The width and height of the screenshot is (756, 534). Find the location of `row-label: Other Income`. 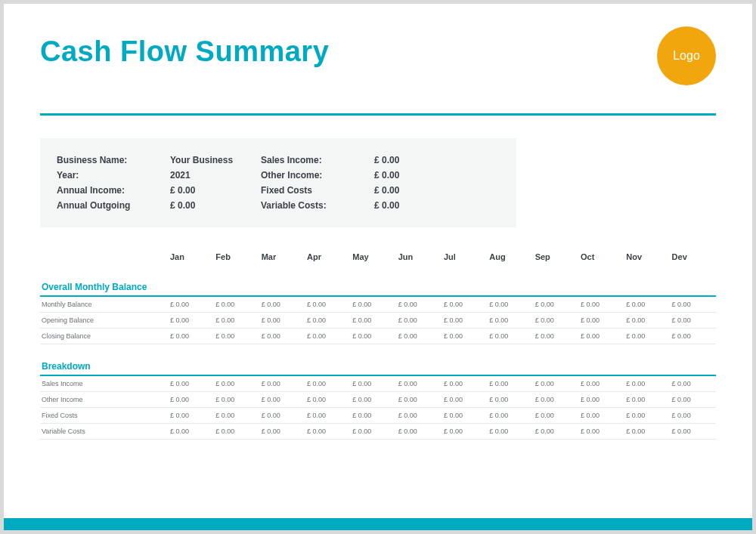

row-label: Other Income is located at coordinates (104, 400).